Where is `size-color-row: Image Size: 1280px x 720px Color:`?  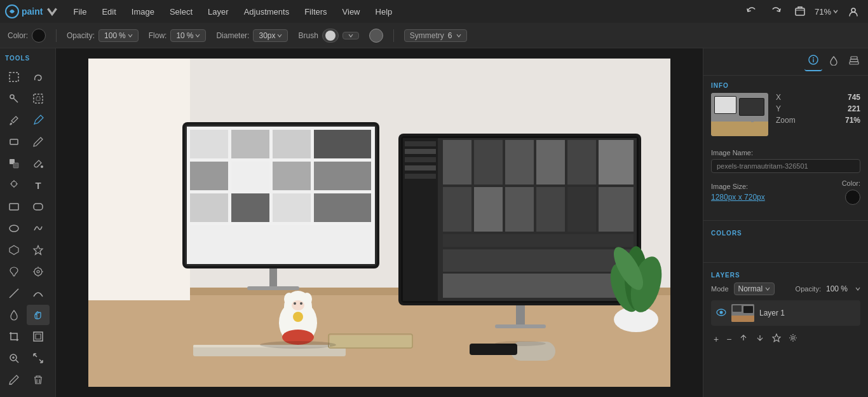
size-color-row: Image Size: 1280px x 720px Color: is located at coordinates (785, 192).